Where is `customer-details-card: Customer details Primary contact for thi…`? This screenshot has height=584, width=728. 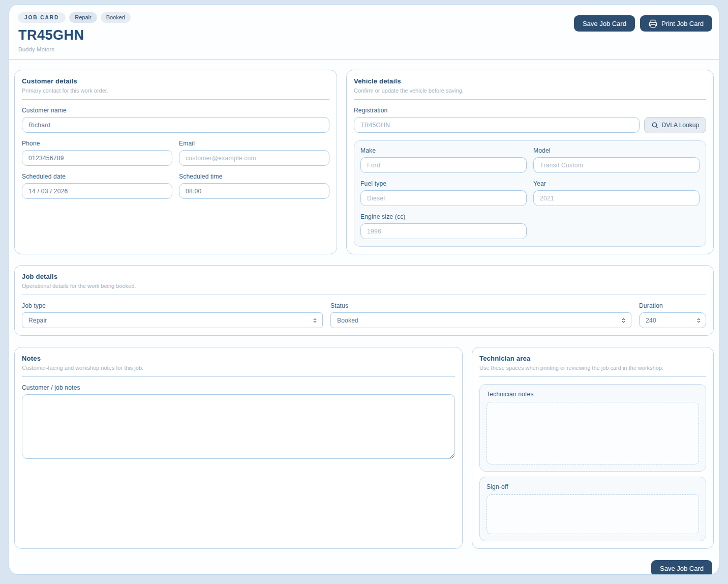 customer-details-card: Customer details Primary contact for thi… is located at coordinates (176, 162).